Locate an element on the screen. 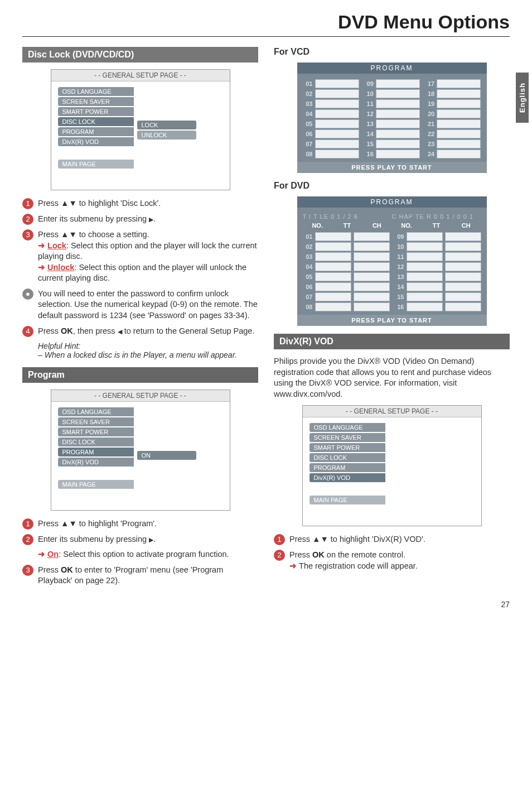 Image resolution: width=532 pixels, height=798 pixels. program-index: 23 is located at coordinates (429, 144).